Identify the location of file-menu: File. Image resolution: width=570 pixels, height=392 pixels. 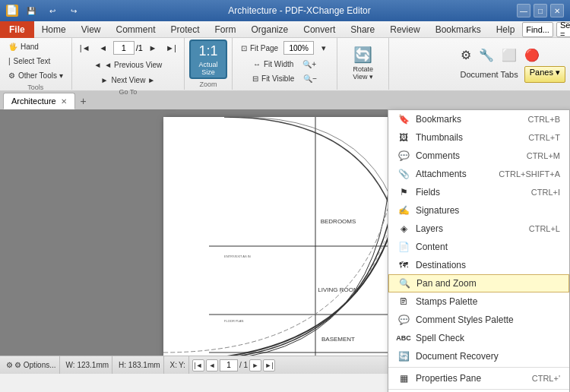
(17, 30).